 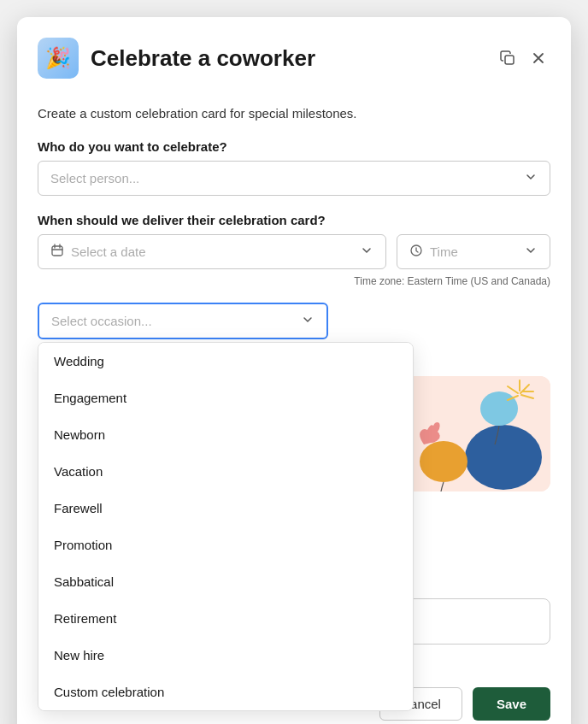 What do you see at coordinates (102, 321) in the screenshot?
I see `occasion-placeholder: Select occasion...` at bounding box center [102, 321].